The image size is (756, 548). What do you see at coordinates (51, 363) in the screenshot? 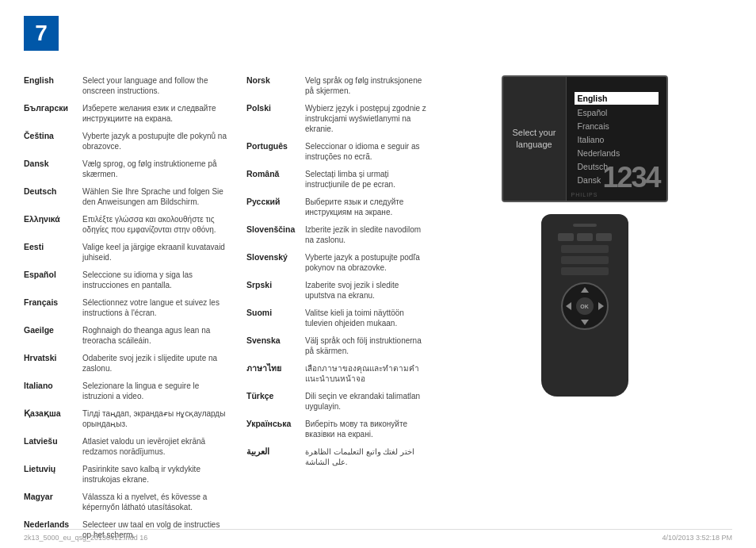
I see `language-name: Hrvatski` at bounding box center [51, 363].